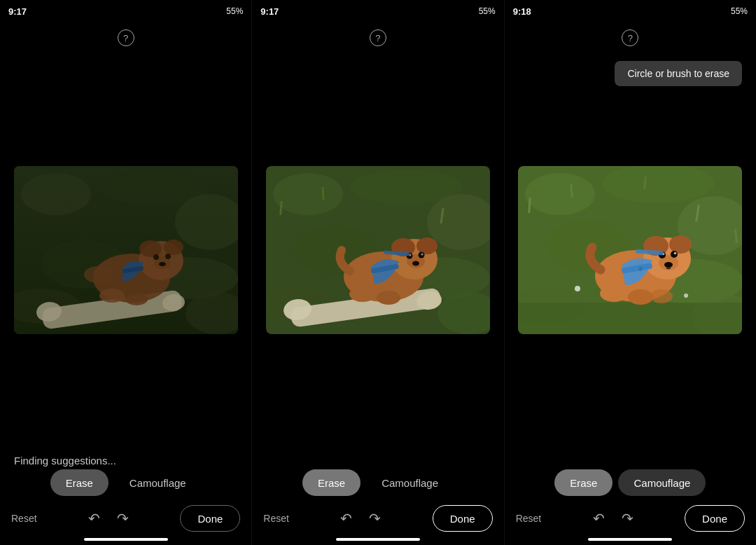 The width and height of the screenshot is (756, 545). Describe the element at coordinates (378, 497) in the screenshot. I see `panel-2-bottom: Erase Camouflage Reset ↶ ↷ Done` at that location.